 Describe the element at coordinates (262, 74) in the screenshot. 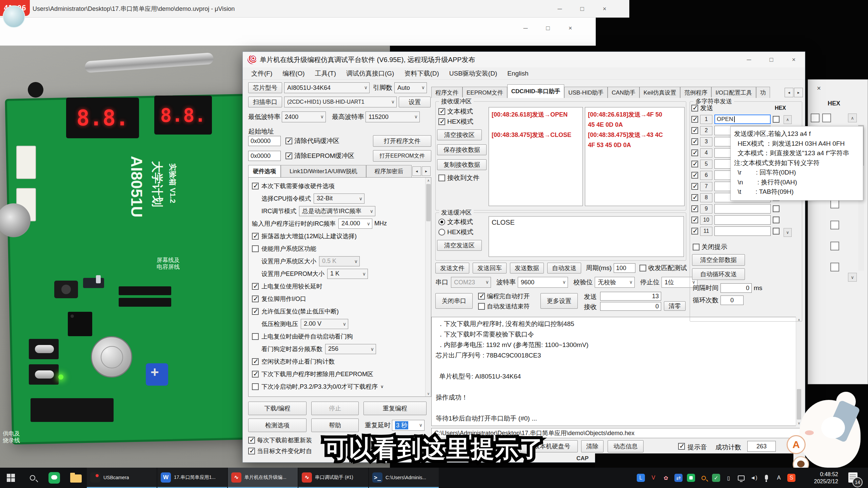

I see `menu-item: 文件(F)` at that location.